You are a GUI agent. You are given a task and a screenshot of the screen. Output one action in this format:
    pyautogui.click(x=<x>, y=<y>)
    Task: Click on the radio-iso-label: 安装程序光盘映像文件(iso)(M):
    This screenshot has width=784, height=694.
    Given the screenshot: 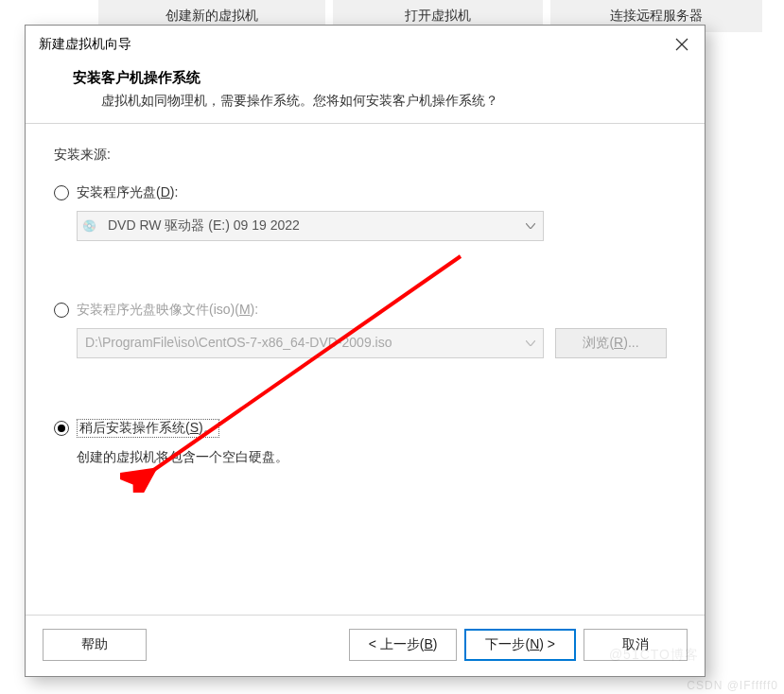 What is the action you would take?
    pyautogui.click(x=167, y=310)
    